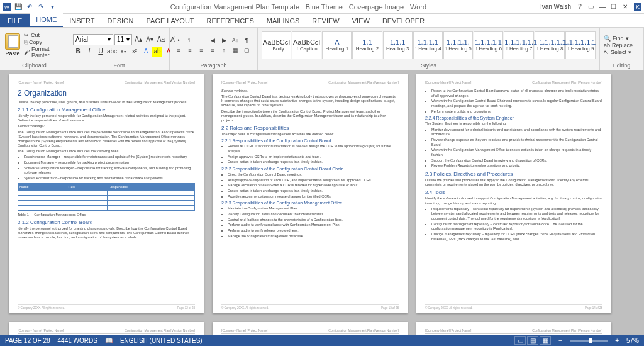  Describe the element at coordinates (618, 52) in the screenshot. I see `select-button: ↖ Select ▾` at that location.